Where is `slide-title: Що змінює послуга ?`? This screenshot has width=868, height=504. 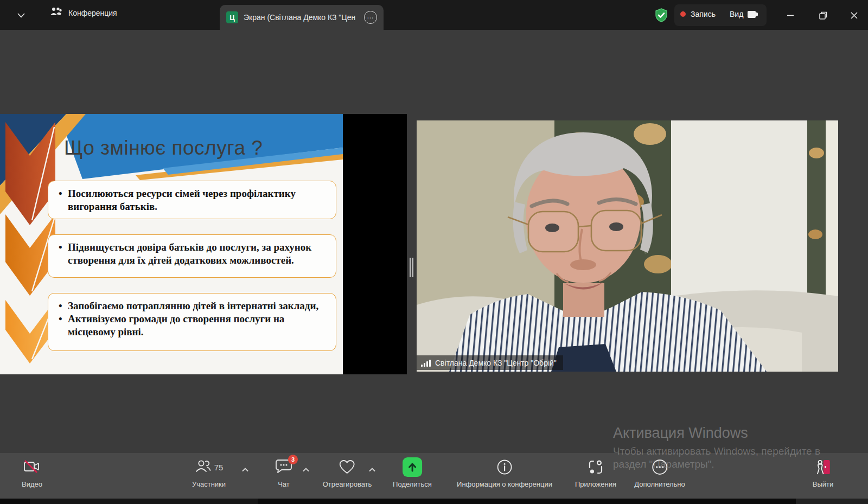
slide-title: Що змінює послуга ? is located at coordinates (163, 148).